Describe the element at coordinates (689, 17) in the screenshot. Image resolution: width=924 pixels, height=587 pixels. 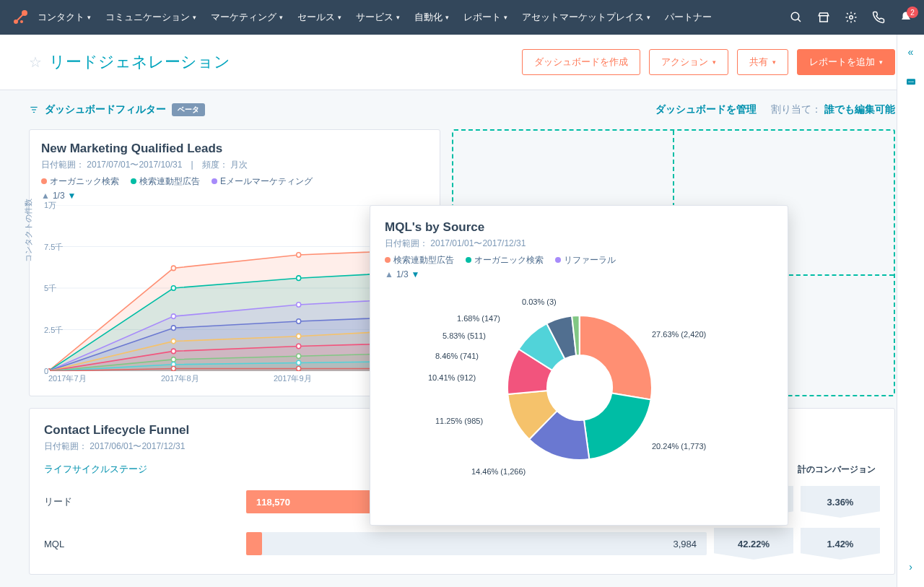
I see `nav-partner: パートナー` at that location.